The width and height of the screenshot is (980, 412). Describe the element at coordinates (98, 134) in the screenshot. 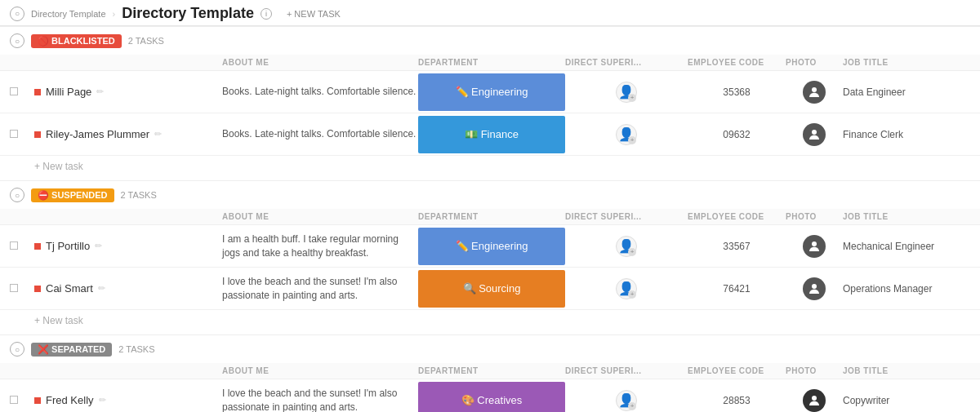

I see `employee-name: Riley-James Plummer` at that location.